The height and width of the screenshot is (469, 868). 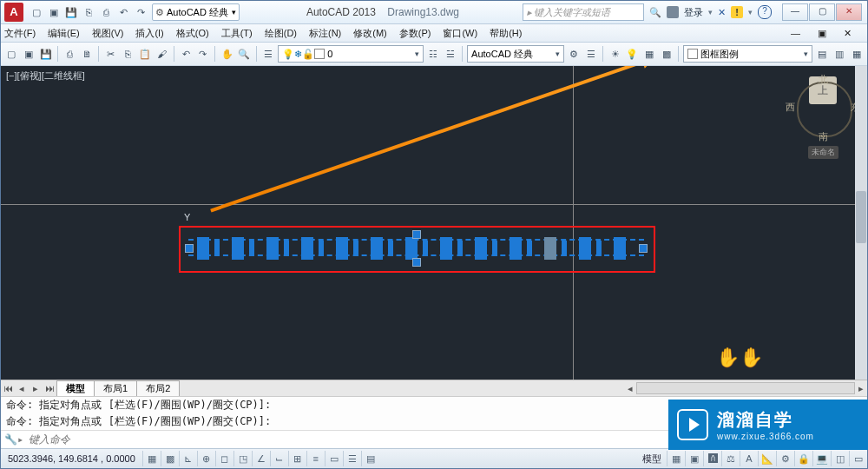 What do you see at coordinates (115, 388) in the screenshot?
I see `tab-layout1: 布局1` at bounding box center [115, 388].